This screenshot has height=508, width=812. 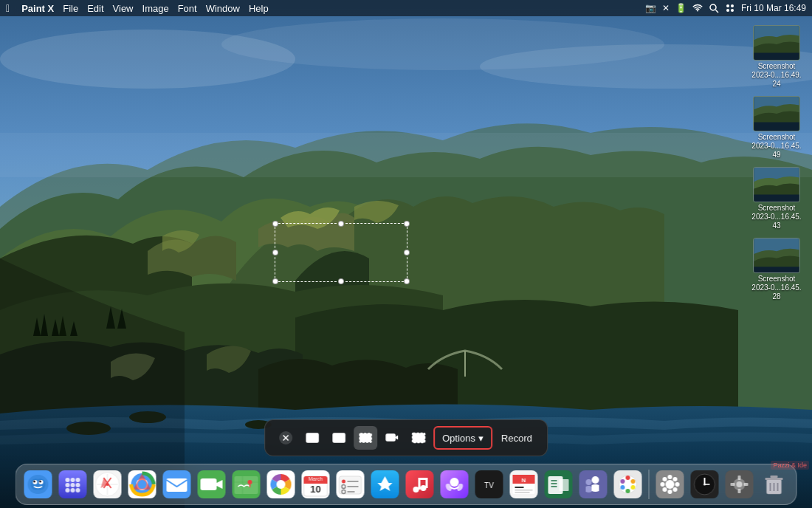 I want to click on selection-region, so click(x=341, y=253).